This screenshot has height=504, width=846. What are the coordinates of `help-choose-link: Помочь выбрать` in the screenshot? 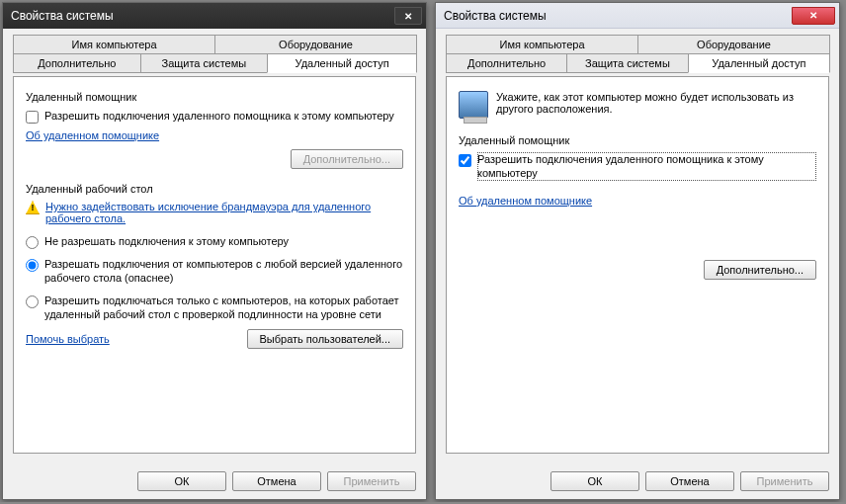 It's located at (67, 339).